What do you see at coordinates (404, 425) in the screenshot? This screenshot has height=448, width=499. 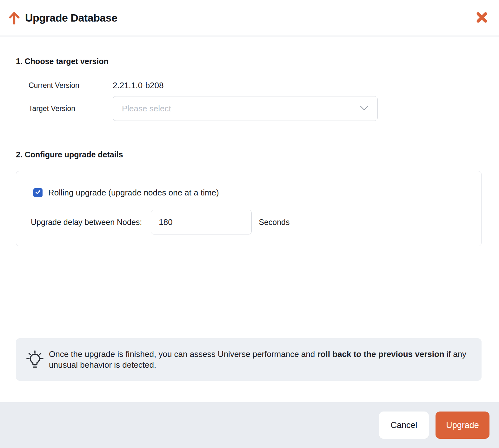 I see `cancel-button: Cancel` at bounding box center [404, 425].